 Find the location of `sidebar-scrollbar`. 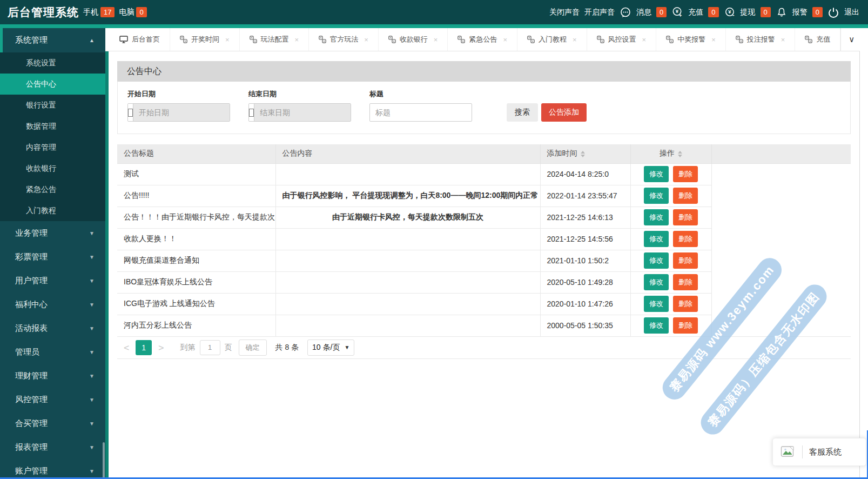

sidebar-scrollbar is located at coordinates (104, 461).